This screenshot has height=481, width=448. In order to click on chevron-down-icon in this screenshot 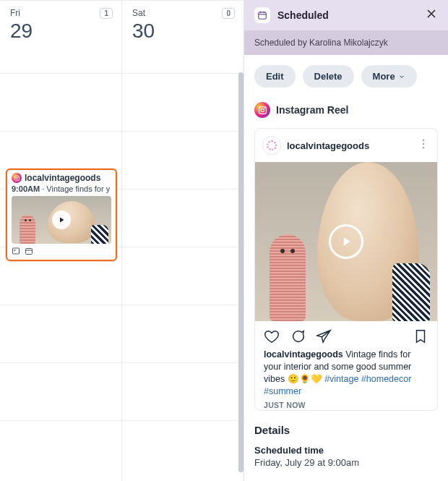, I will do `click(402, 77)`.